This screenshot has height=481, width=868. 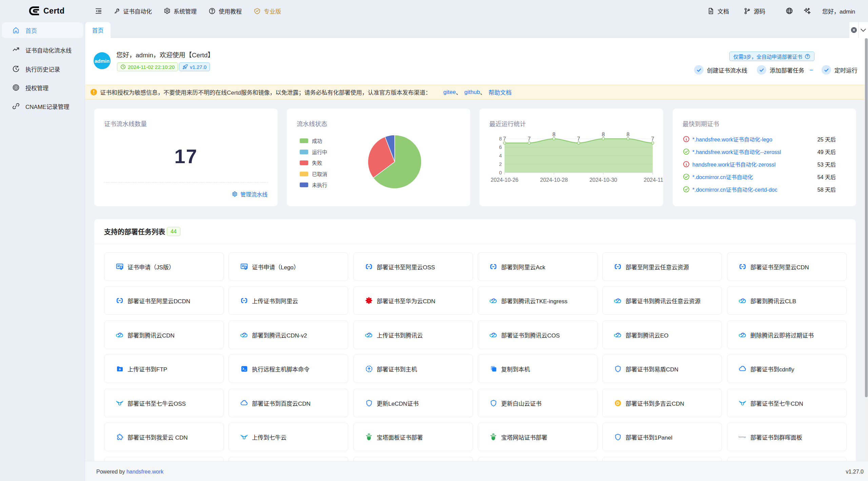 What do you see at coordinates (654, 180) in the screenshot?
I see `svg-text: 2024-11-` at bounding box center [654, 180].